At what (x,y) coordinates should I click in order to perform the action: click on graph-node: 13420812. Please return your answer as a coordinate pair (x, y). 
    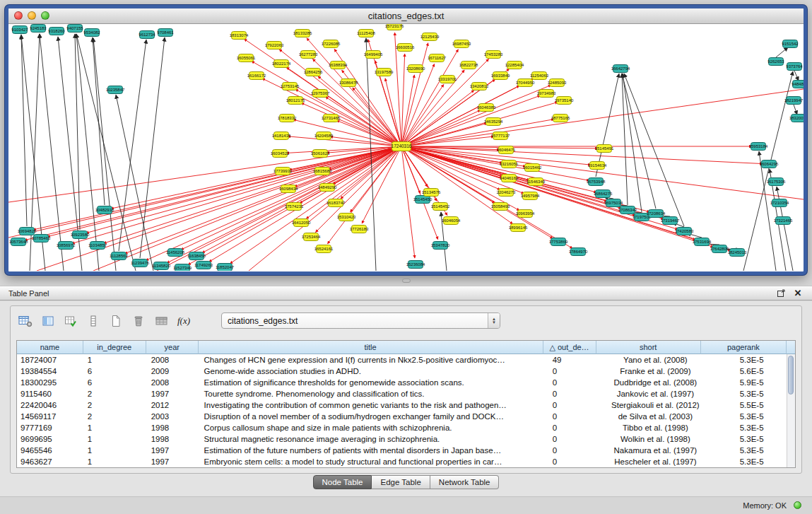
    Looking at the image, I should click on (479, 86).